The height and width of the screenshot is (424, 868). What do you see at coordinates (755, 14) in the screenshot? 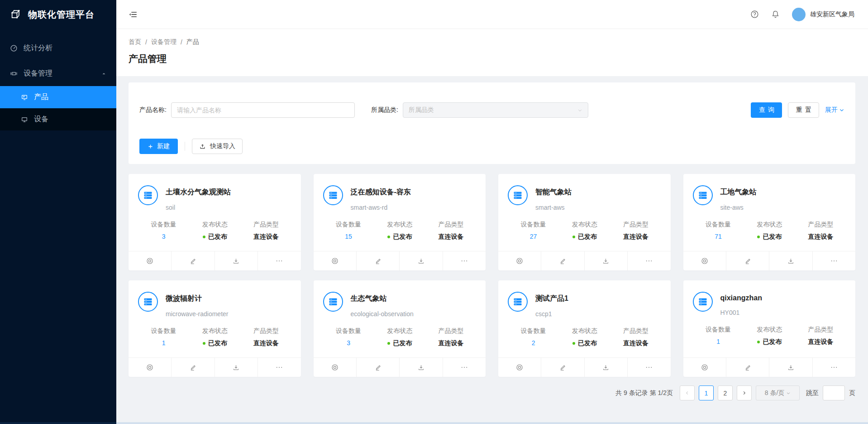
I see `help-icon` at bounding box center [755, 14].